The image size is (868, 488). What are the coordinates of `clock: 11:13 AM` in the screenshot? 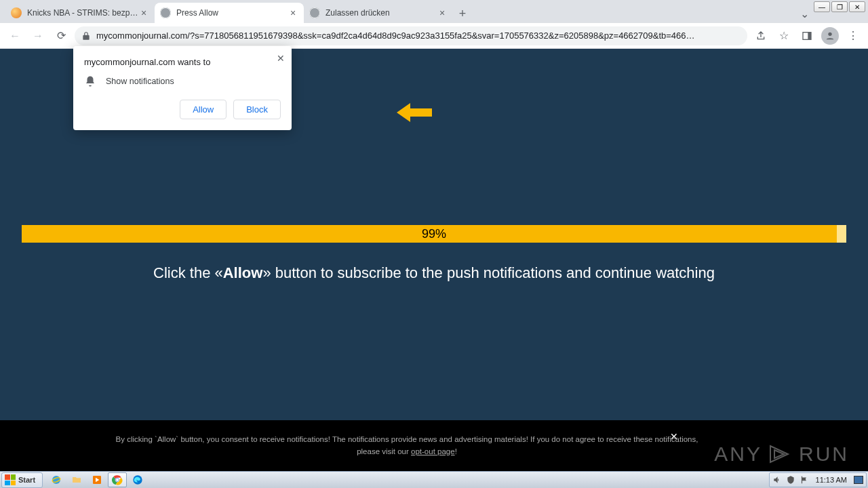 It's located at (831, 480).